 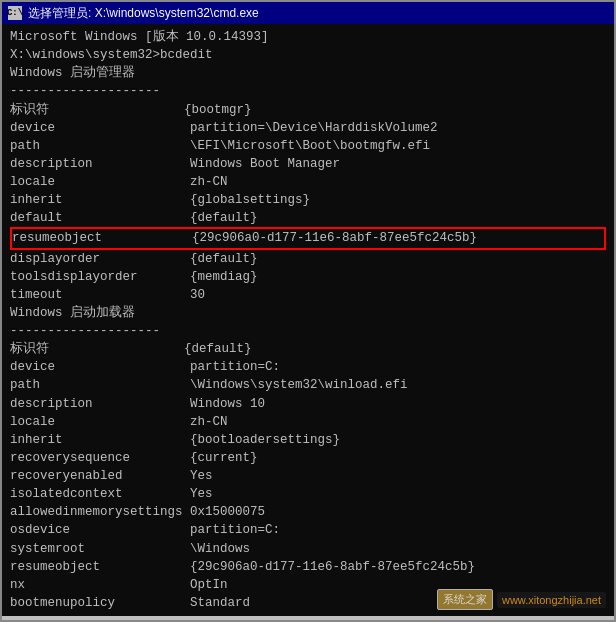 What do you see at coordinates (308, 349) in the screenshot?
I see `console-line: 标识符 {default}` at bounding box center [308, 349].